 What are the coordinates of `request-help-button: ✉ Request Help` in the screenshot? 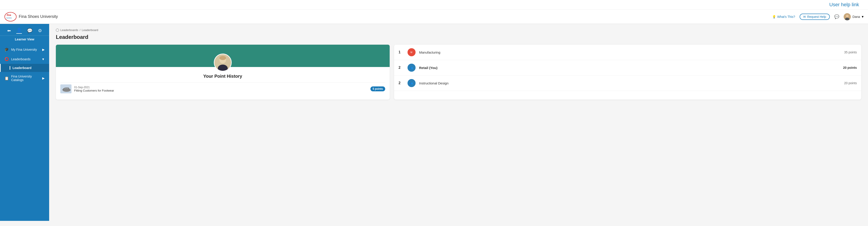 It's located at (815, 17).